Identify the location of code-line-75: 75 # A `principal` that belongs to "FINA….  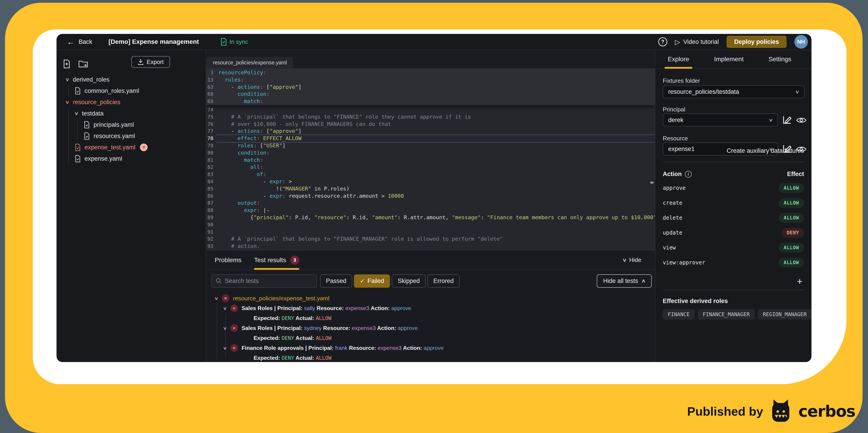
(431, 117).